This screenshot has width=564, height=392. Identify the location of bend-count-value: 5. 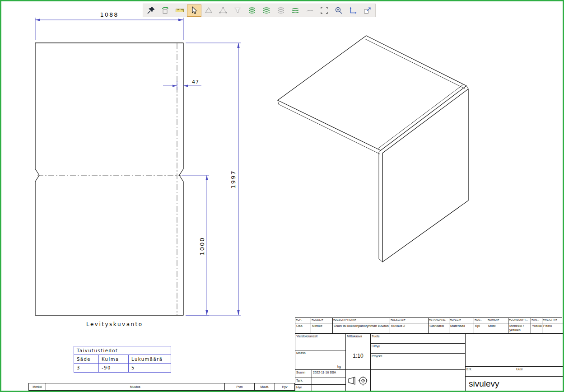
(150, 368).